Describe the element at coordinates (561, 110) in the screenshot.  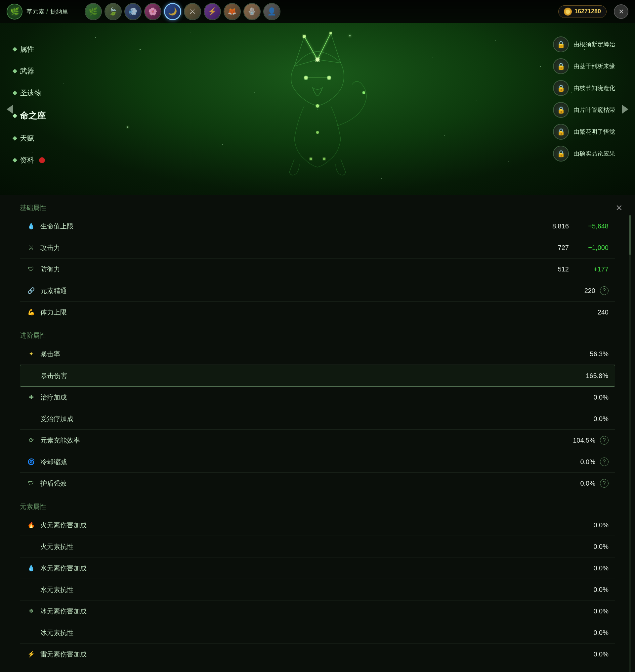
I see `lock-icon-4: 🔒` at that location.